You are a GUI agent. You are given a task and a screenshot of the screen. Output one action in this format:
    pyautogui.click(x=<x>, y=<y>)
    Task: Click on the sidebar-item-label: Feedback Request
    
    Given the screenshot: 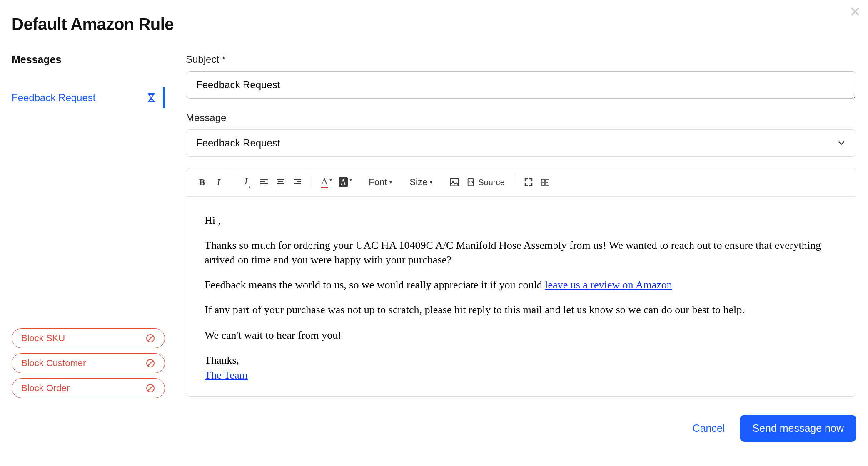 What is the action you would take?
    pyautogui.click(x=53, y=98)
    